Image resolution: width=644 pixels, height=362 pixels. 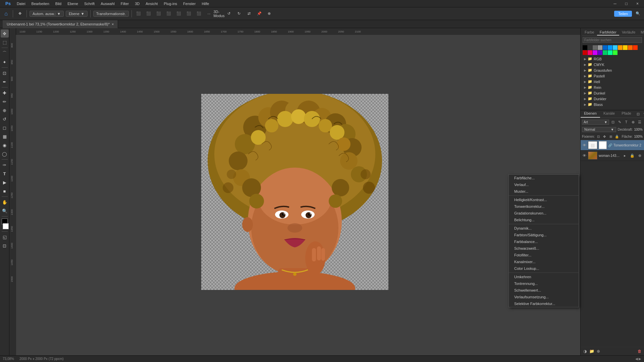 I want to click on folder-pastell: ▶ 📁 Pastell, so click(x=612, y=76).